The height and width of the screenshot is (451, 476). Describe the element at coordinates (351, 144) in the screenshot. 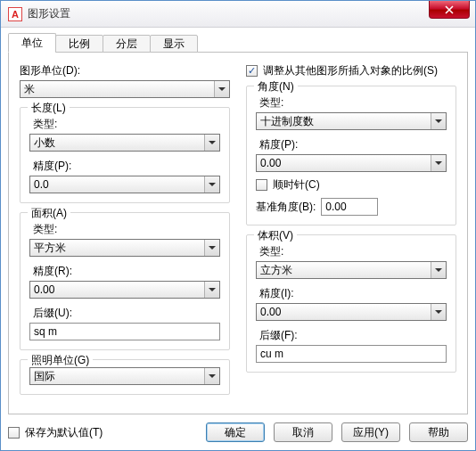

I see `angle-prec-label: 精度(P):` at that location.